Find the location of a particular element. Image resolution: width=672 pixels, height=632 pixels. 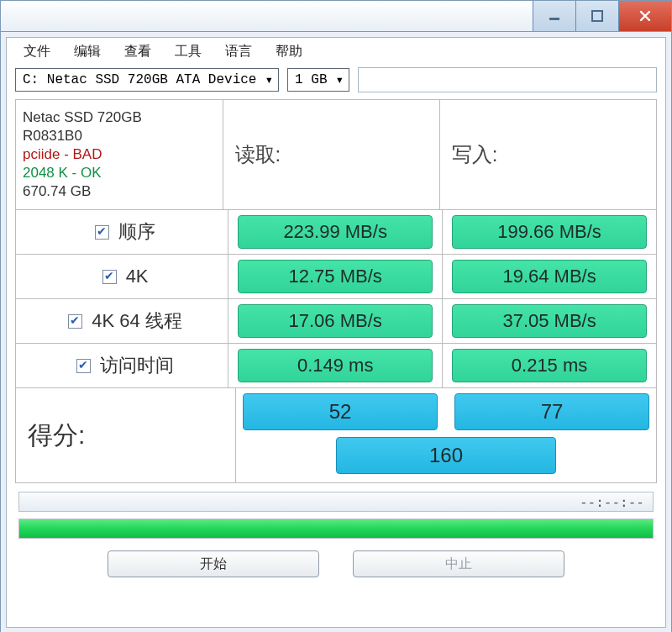

size-select-value: 1 GB is located at coordinates (311, 80).